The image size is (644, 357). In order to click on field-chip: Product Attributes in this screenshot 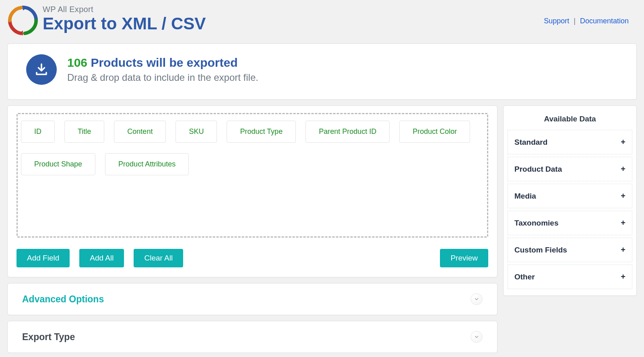, I will do `click(147, 164)`.